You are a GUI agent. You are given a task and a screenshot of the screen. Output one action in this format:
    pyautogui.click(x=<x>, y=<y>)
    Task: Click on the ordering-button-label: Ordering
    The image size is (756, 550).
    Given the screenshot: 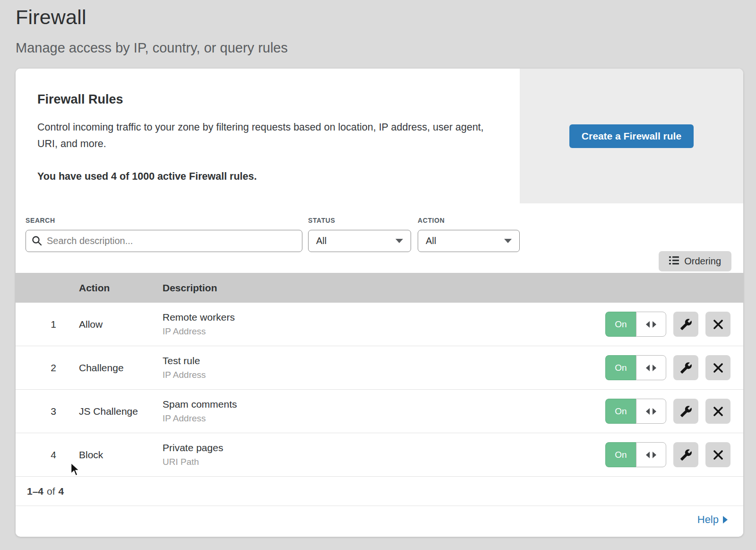 What is the action you would take?
    pyautogui.click(x=703, y=261)
    